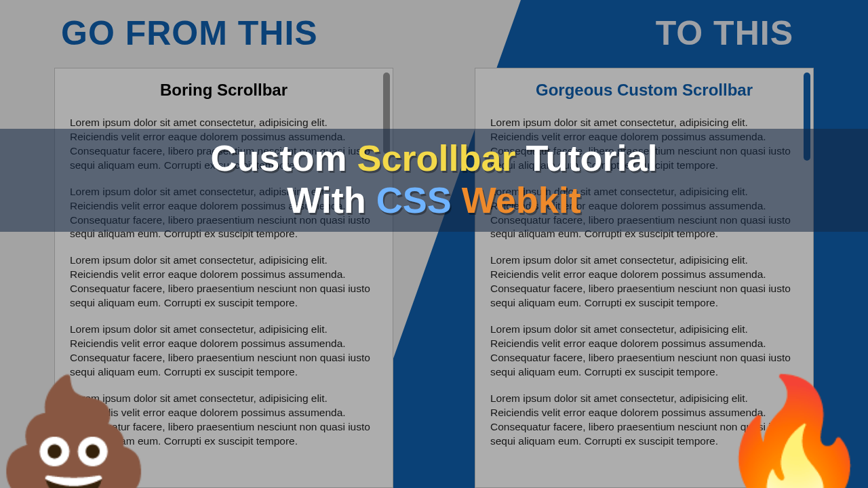 The width and height of the screenshot is (868, 488). What do you see at coordinates (278, 158) in the screenshot?
I see `title-word: Custom` at bounding box center [278, 158].